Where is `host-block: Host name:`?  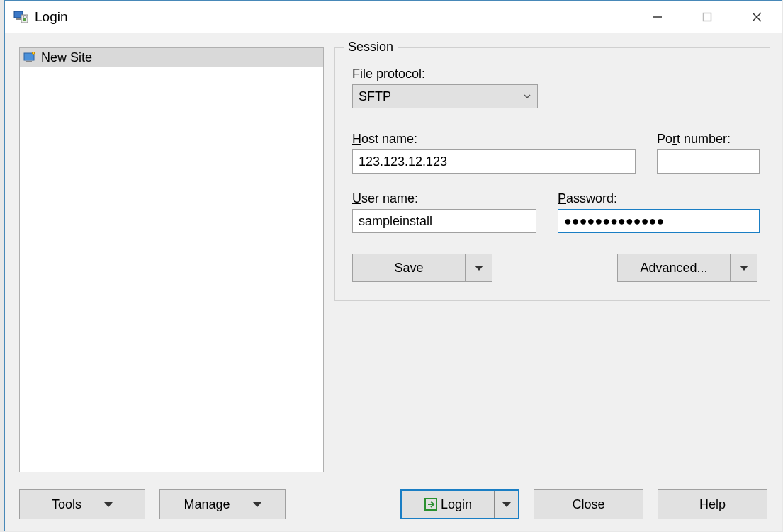
host-block: Host name: is located at coordinates (494, 153).